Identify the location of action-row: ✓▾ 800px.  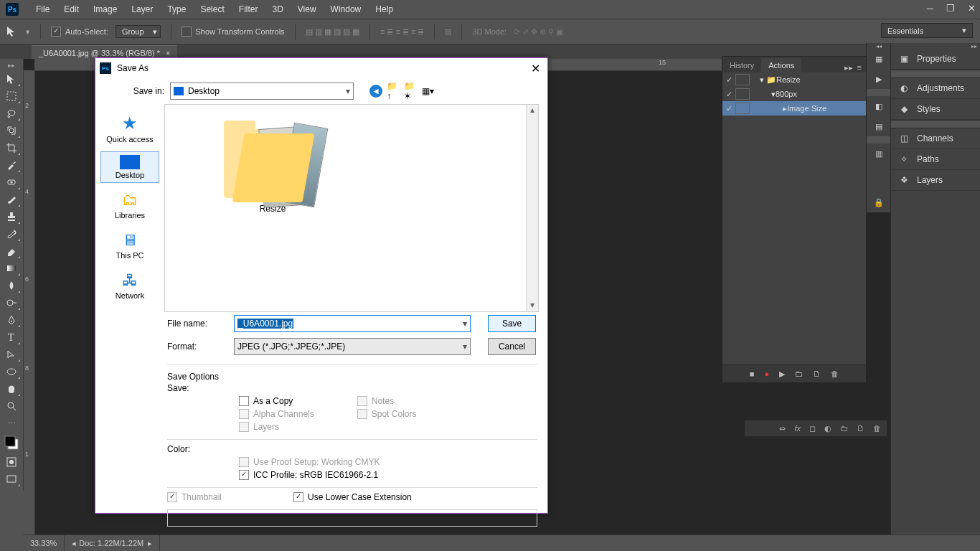
(794, 94).